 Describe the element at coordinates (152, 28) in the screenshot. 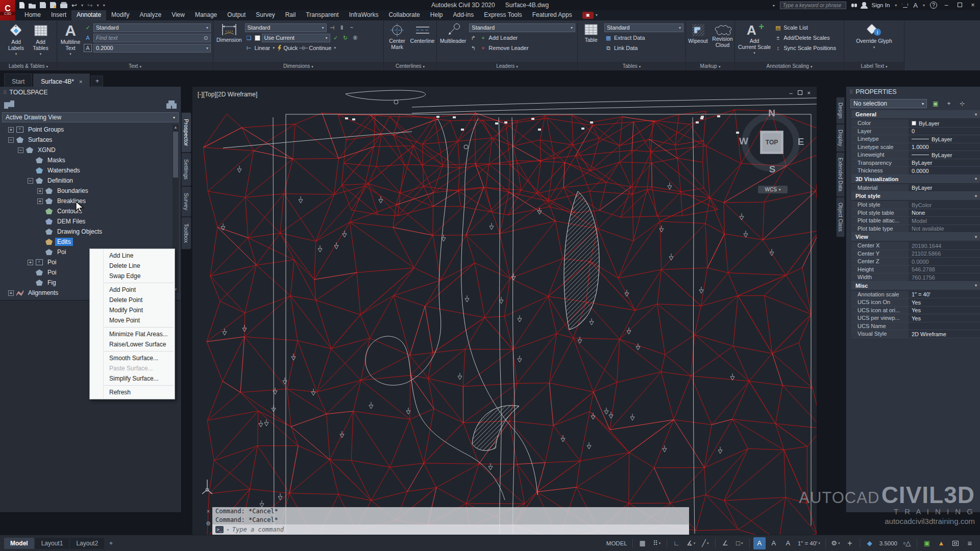

I see `text-style-dropdown: Standard▾` at that location.